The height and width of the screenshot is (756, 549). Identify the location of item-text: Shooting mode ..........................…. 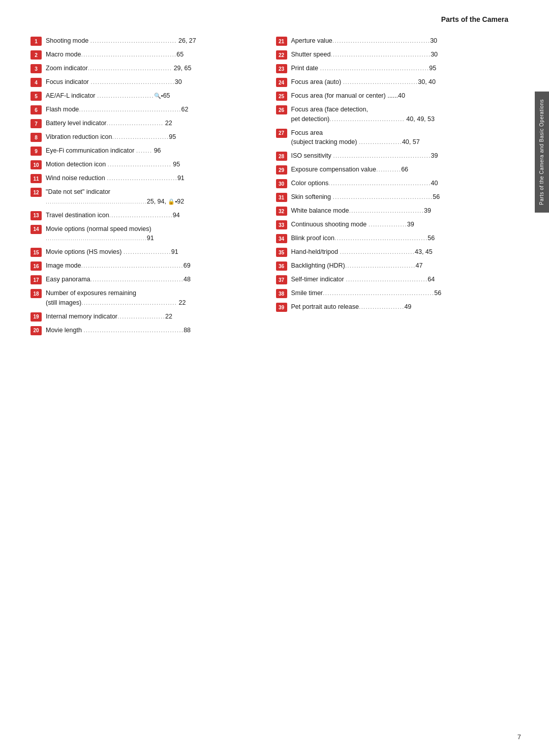
(154, 41).